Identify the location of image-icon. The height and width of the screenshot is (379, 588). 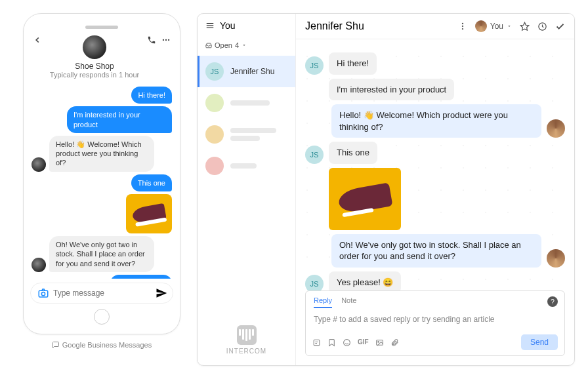
(379, 342).